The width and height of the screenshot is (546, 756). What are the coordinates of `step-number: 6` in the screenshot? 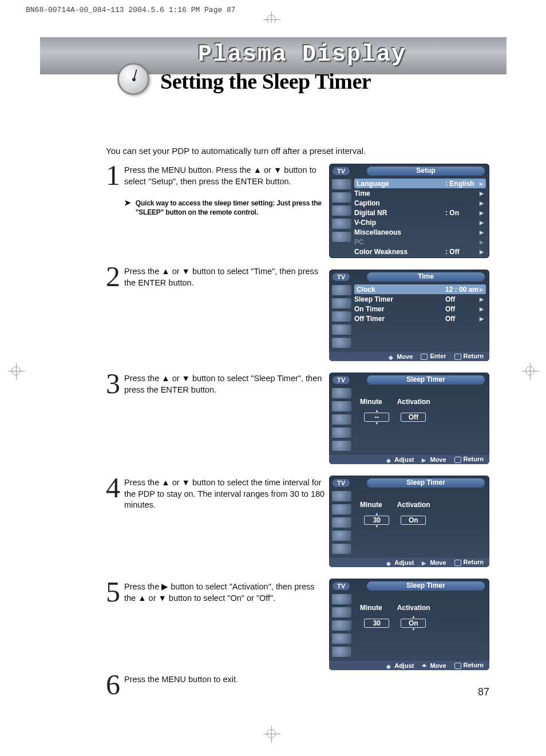 It's located at (115, 684).